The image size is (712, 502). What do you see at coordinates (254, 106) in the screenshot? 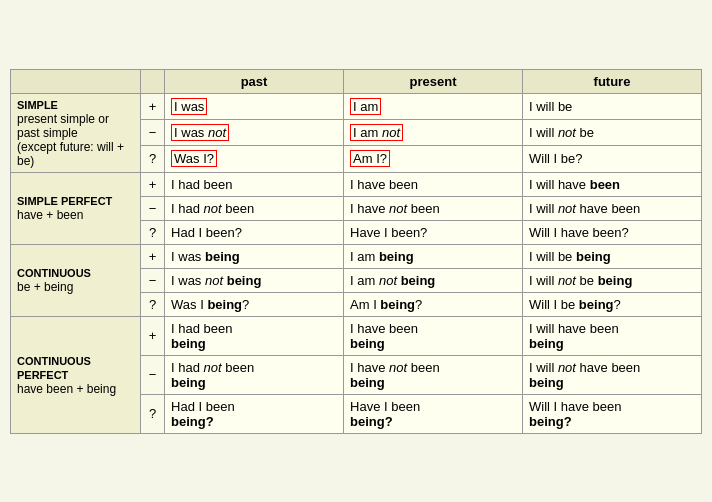
I see `past-cell: I was` at bounding box center [254, 106].